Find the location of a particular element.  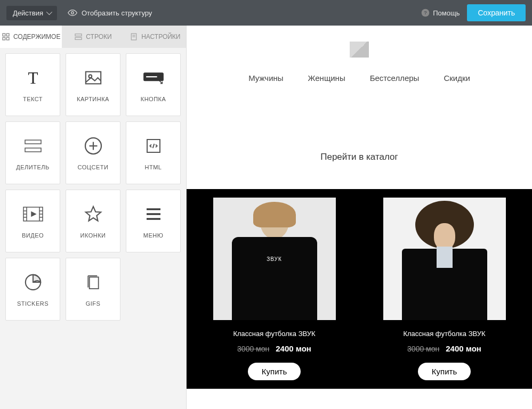

block-label: ИКОНКИ is located at coordinates (93, 235).